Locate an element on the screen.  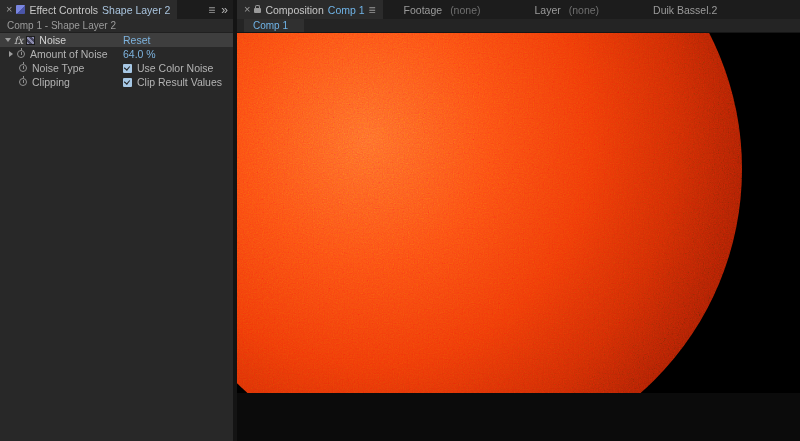
breadcrumb: Comp 1 - Shape Layer 2 is located at coordinates (116, 26).